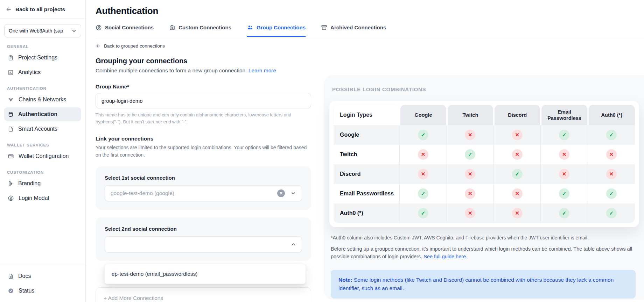 The width and height of the screenshot is (644, 302). Describe the element at coordinates (43, 9) in the screenshot. I see `back-to-projects-link: Back to all projects` at that location.